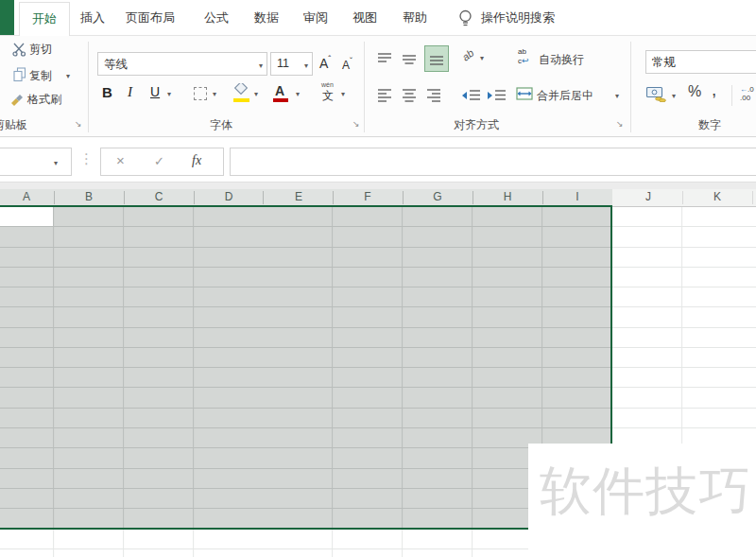  What do you see at coordinates (261, 66) in the screenshot?
I see `font-name-dropdown-icon: ▾` at bounding box center [261, 66].